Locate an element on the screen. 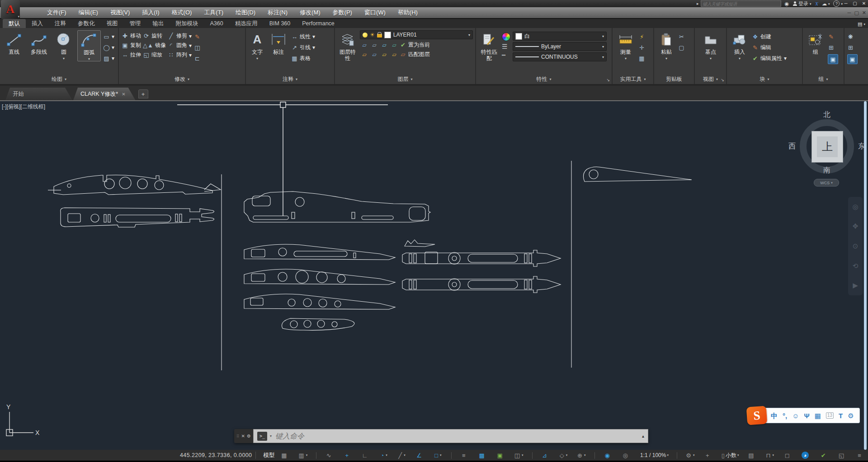 The image size is (868, 462). infer-constraints-toggle: ∿ is located at coordinates (330, 455).